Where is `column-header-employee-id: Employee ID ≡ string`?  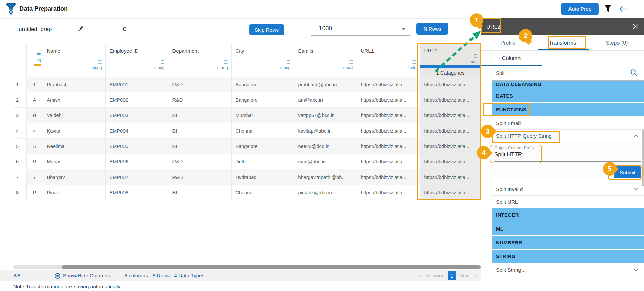 column-header-employee-id: Employee ID ≡ string is located at coordinates (137, 60).